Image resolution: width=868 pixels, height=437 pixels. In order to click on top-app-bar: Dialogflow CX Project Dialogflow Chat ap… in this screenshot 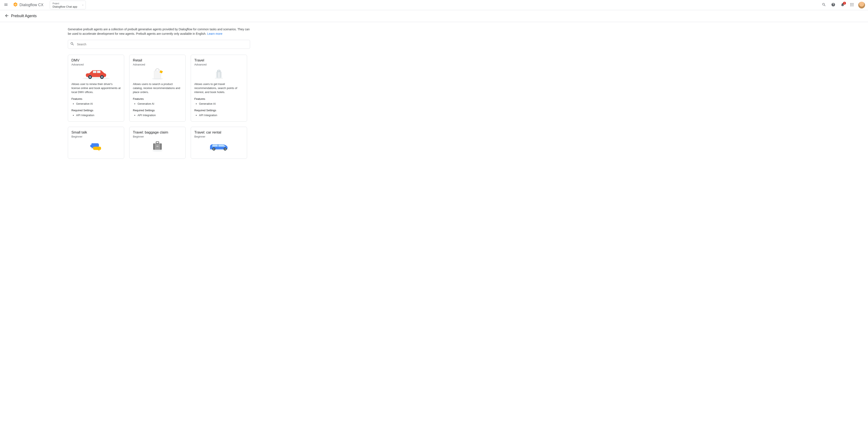, I will do `click(434, 5)`.